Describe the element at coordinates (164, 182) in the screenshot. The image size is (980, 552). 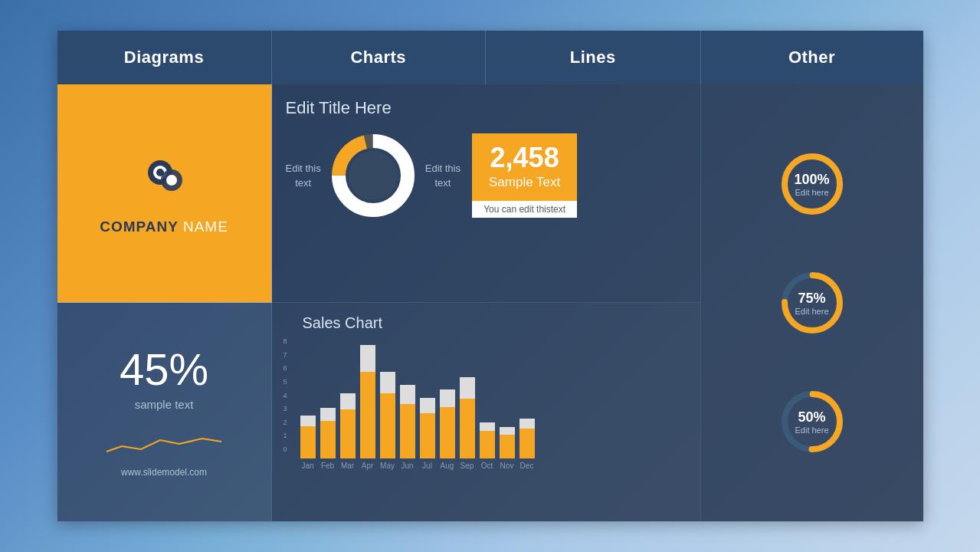
I see `company-logo` at that location.